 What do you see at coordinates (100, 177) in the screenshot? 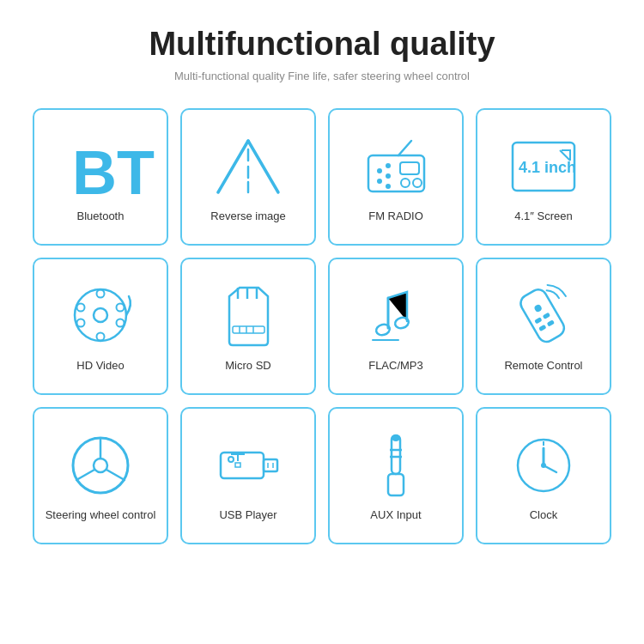
I see `card-bluetooth: BT Bluetooth` at bounding box center [100, 177].